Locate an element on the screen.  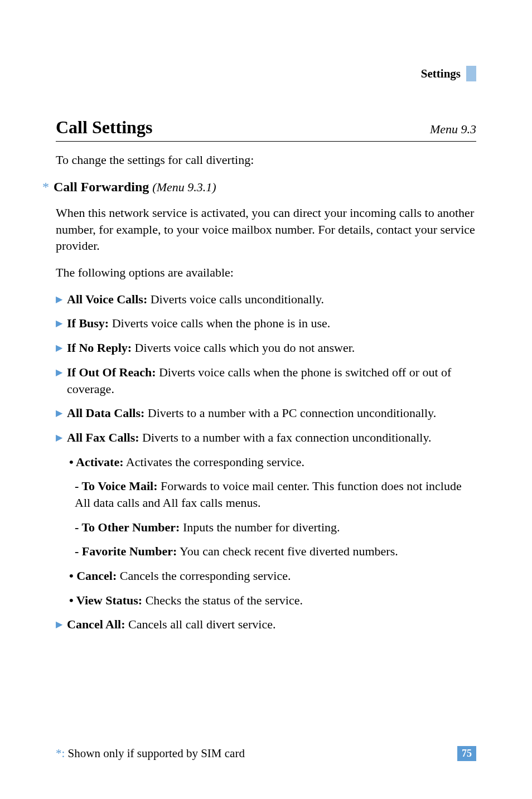
sub-item-label: • View Status: is located at coordinates (106, 600).